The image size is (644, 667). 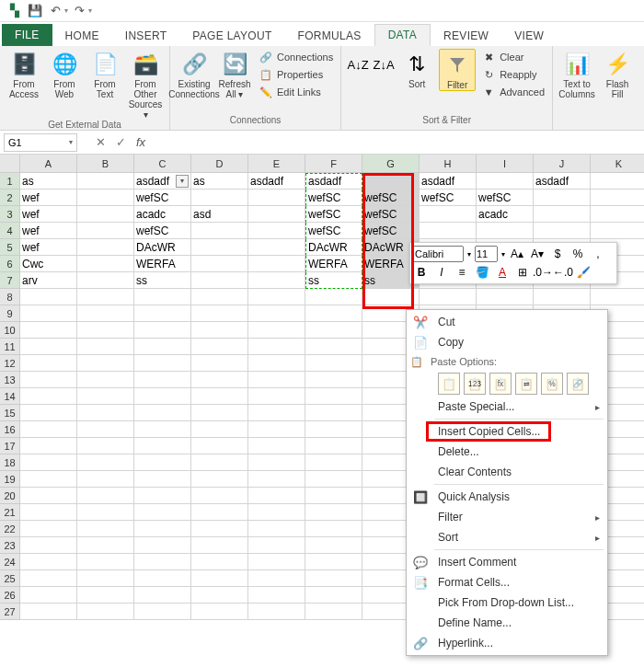 What do you see at coordinates (334, 496) in the screenshot?
I see `cell-F20` at bounding box center [334, 496].